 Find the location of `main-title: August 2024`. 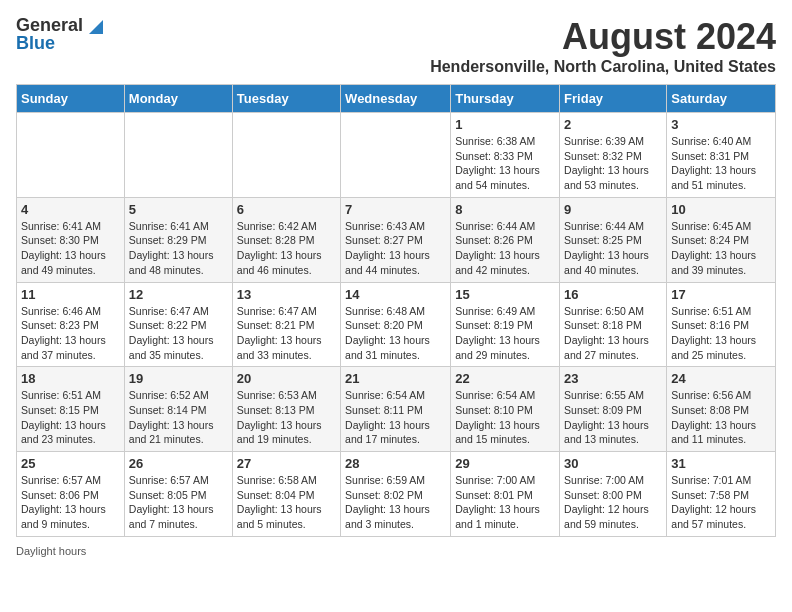

main-title: August 2024 is located at coordinates (603, 37).